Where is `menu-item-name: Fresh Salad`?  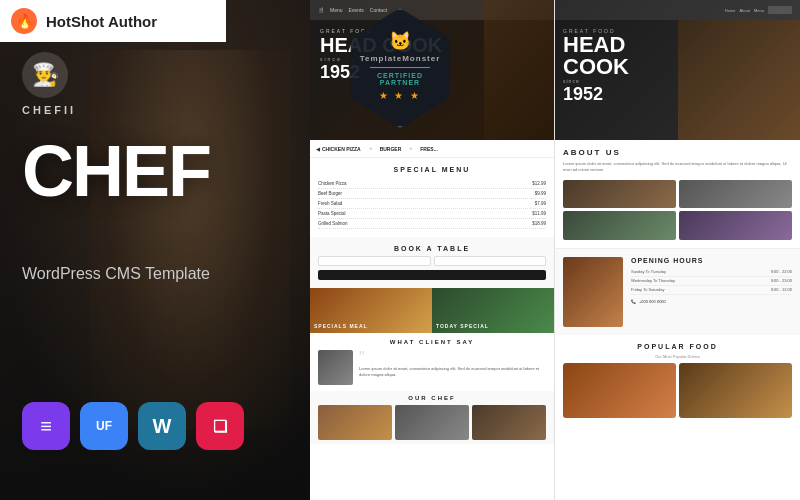 menu-item-name: Fresh Salad is located at coordinates (330, 204).